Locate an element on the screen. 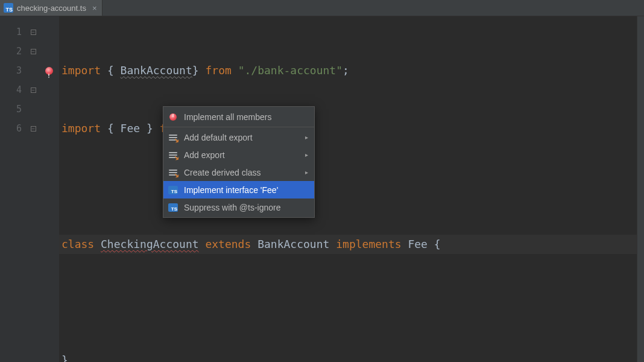 Image resolution: width=644 pixels, height=362 pixels. menu-separator is located at coordinates (239, 127).